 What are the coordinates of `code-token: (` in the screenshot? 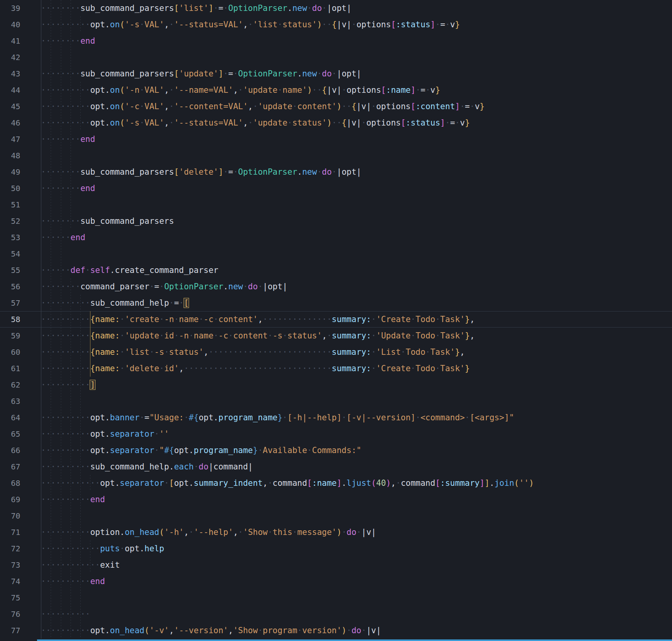 It's located at (147, 630).